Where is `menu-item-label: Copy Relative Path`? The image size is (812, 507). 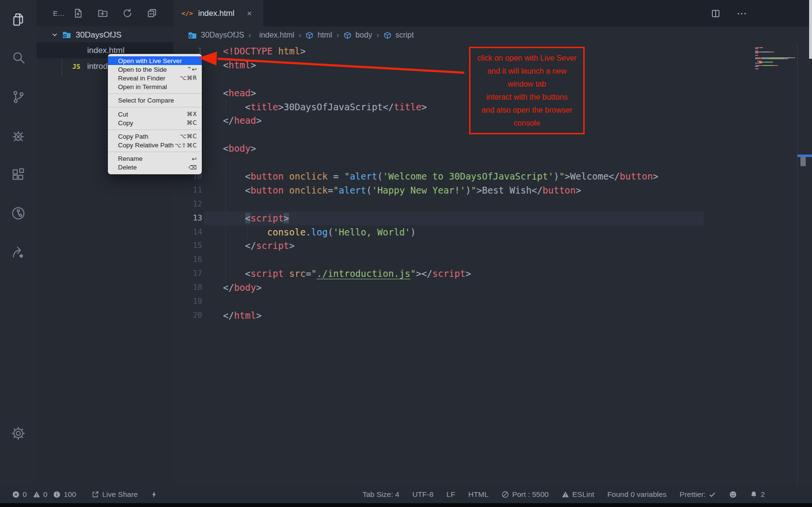 menu-item-label: Copy Relative Path is located at coordinates (146, 145).